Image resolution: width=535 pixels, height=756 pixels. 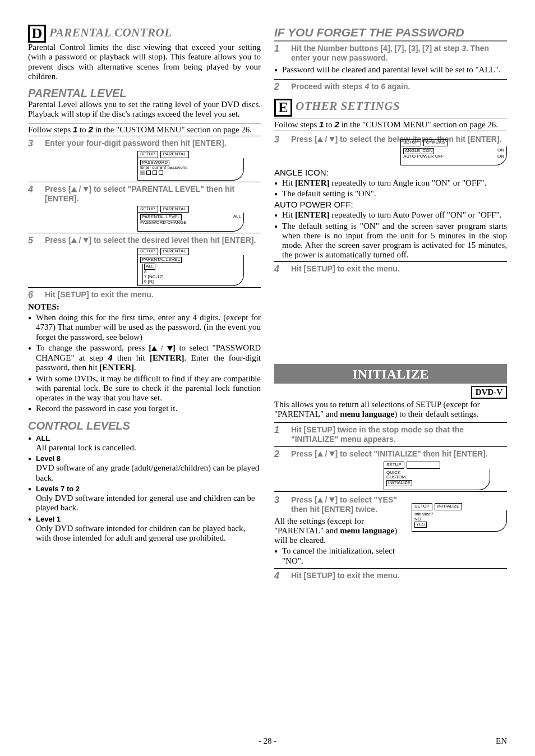 What do you see at coordinates (390, 204) in the screenshot?
I see `apo-heading: AUTO POWER OFF:` at bounding box center [390, 204].